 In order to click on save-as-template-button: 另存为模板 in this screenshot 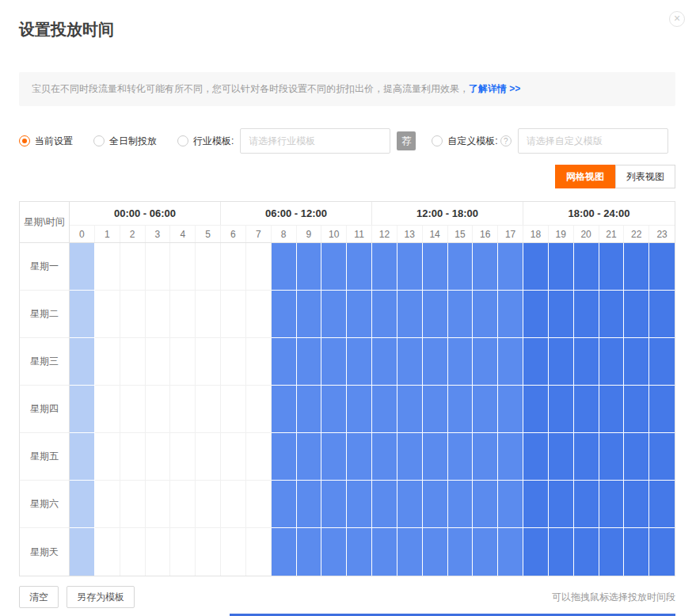, I will do `click(101, 597)`.